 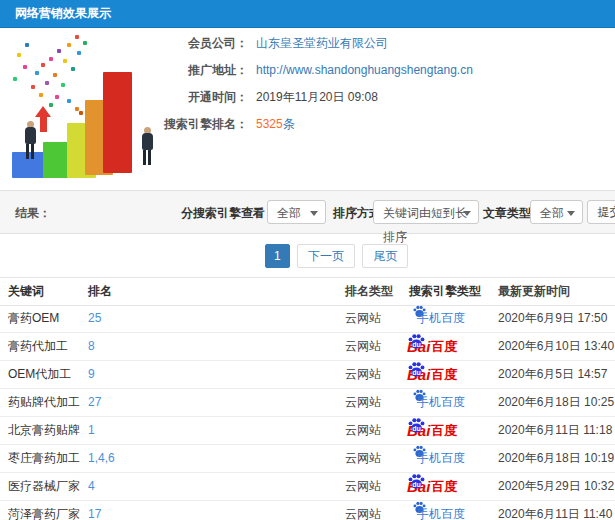 I want to click on keyword-cell: 膏药OEM, so click(x=34, y=318).